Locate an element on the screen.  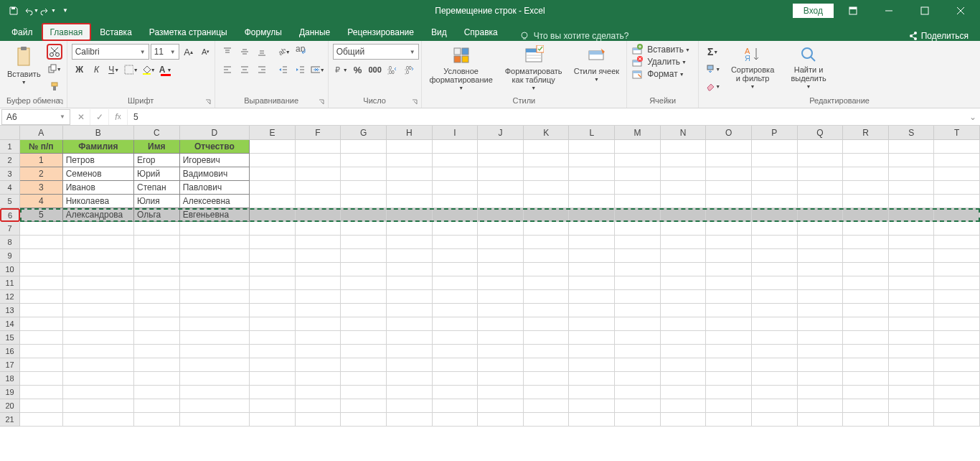
expand-formula-bar: ⌄ is located at coordinates (973, 117).